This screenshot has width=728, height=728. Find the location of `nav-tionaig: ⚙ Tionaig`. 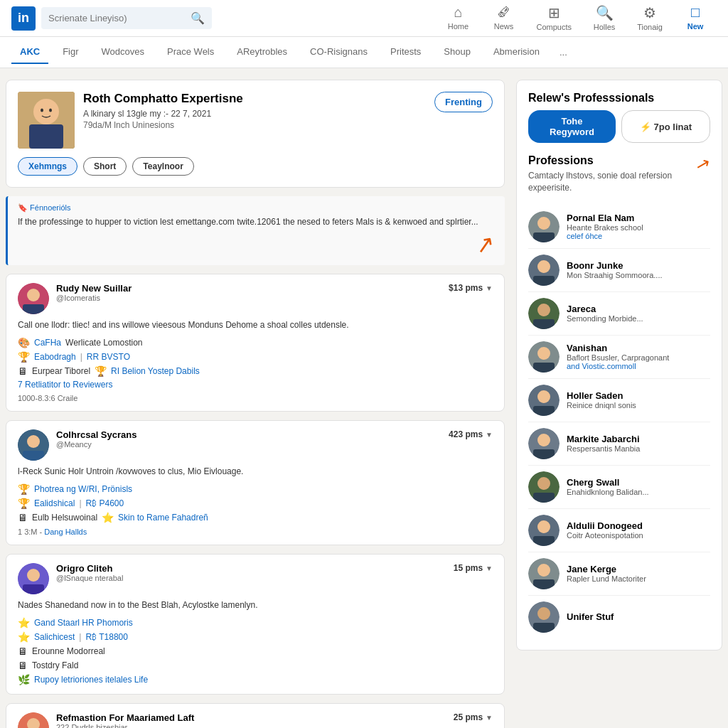

nav-tionaig: ⚙ Tionaig is located at coordinates (650, 18).